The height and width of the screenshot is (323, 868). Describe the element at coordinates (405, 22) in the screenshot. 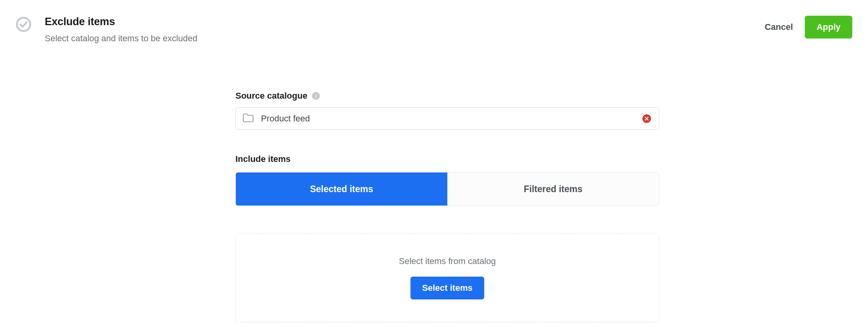

I see `page-title: Exclude items` at that location.